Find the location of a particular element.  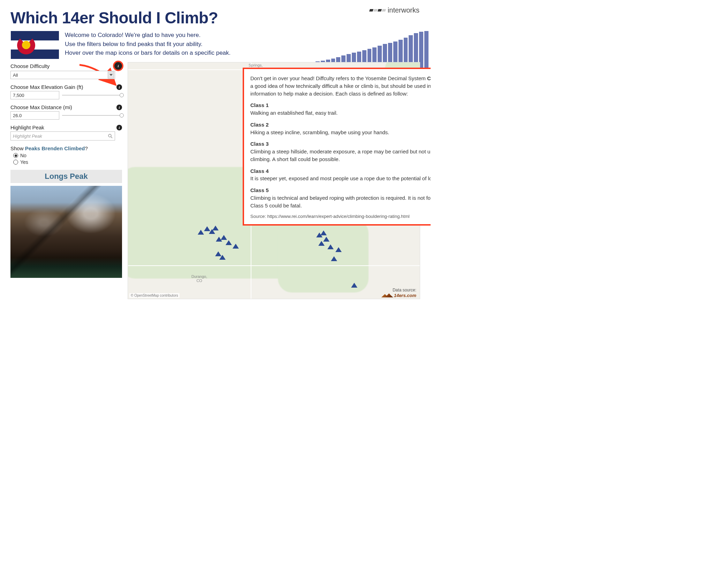

class-desc: It is steeper yet, exposed and most peop… is located at coordinates (340, 179).